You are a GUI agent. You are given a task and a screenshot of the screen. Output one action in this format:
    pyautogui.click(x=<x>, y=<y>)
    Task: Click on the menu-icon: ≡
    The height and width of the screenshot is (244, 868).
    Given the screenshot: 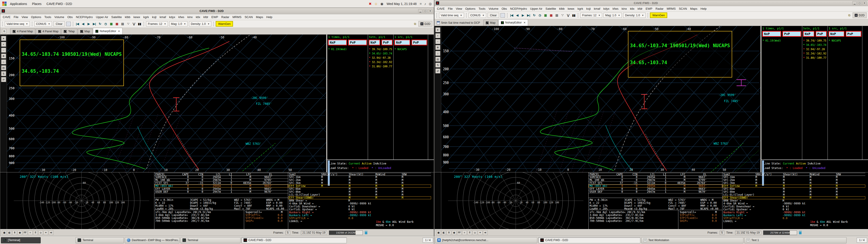 What is the action you would take?
    pyautogui.click(x=464, y=233)
    